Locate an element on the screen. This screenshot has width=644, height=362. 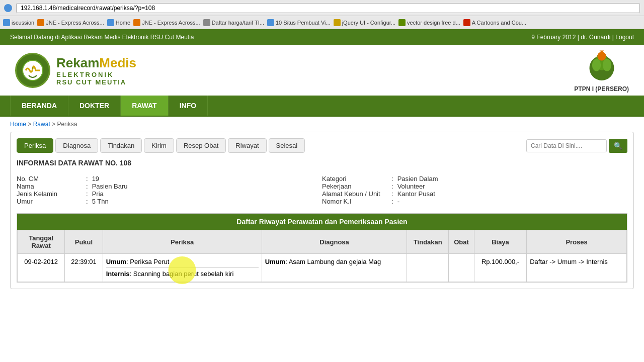
nav-beranda: BERANDA is located at coordinates (39, 106).